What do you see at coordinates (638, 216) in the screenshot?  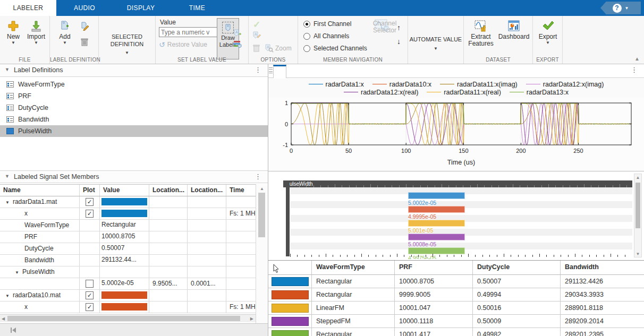 I see `pulsewidth-vertical-scrollbar: ▲ ▼` at bounding box center [638, 216].